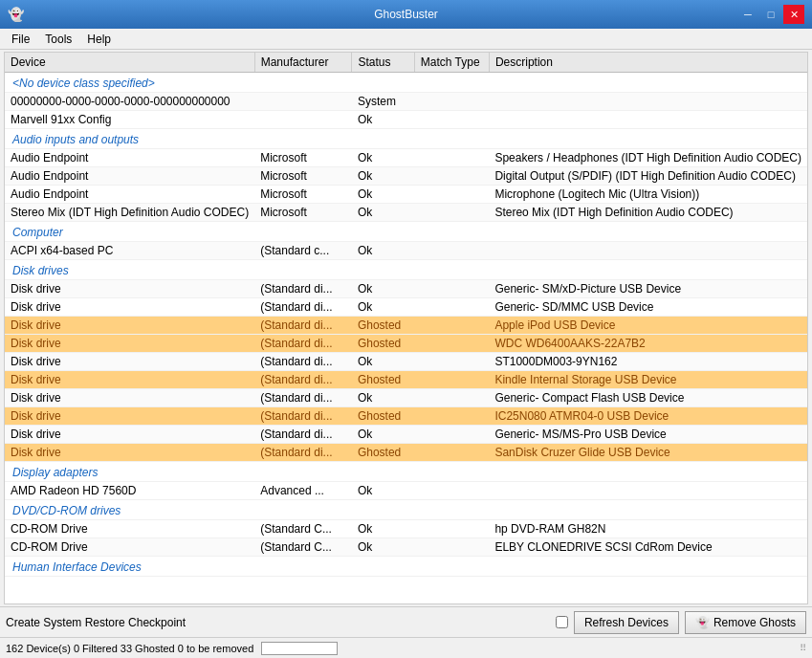 The width and height of the screenshot is (812, 658). What do you see at coordinates (648, 381) in the screenshot?
I see `cell-description: Kindle Internal Storage USB Device` at bounding box center [648, 381].